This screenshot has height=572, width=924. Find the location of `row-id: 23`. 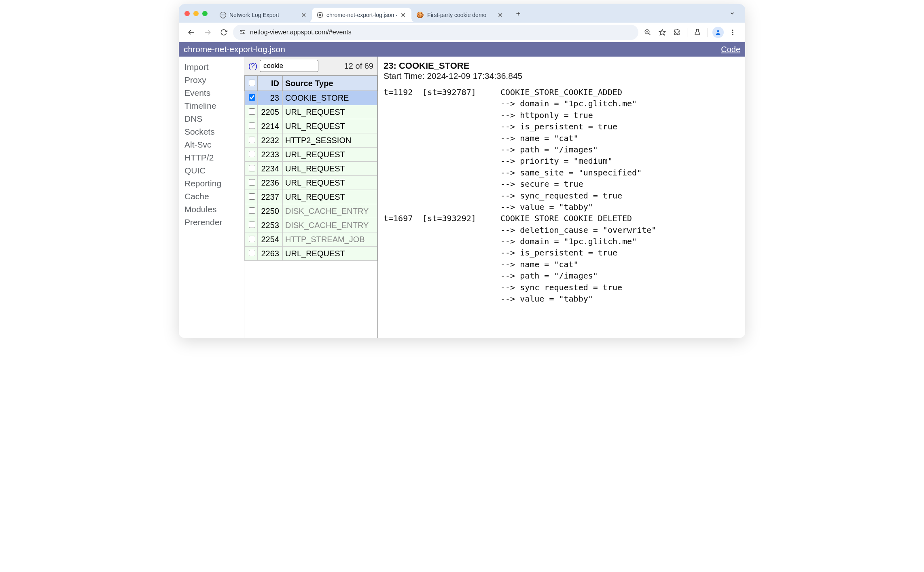

row-id: 23 is located at coordinates (270, 98).